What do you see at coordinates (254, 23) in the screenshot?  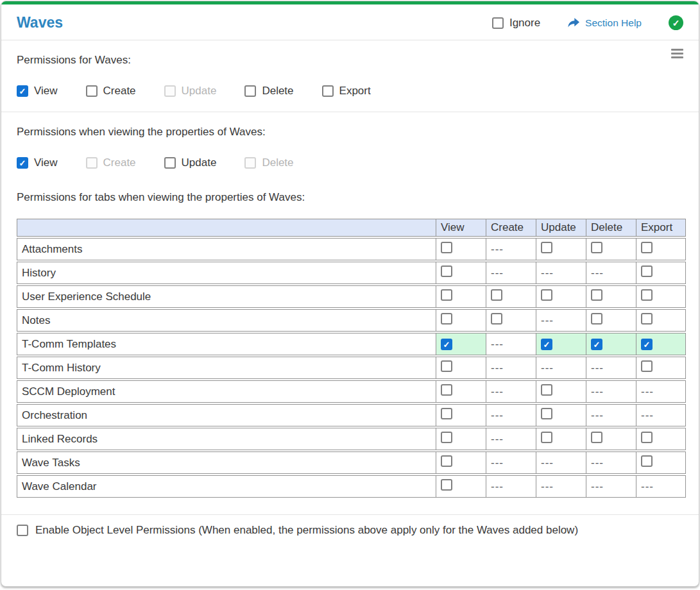 I see `page-title: Waves` at bounding box center [254, 23].